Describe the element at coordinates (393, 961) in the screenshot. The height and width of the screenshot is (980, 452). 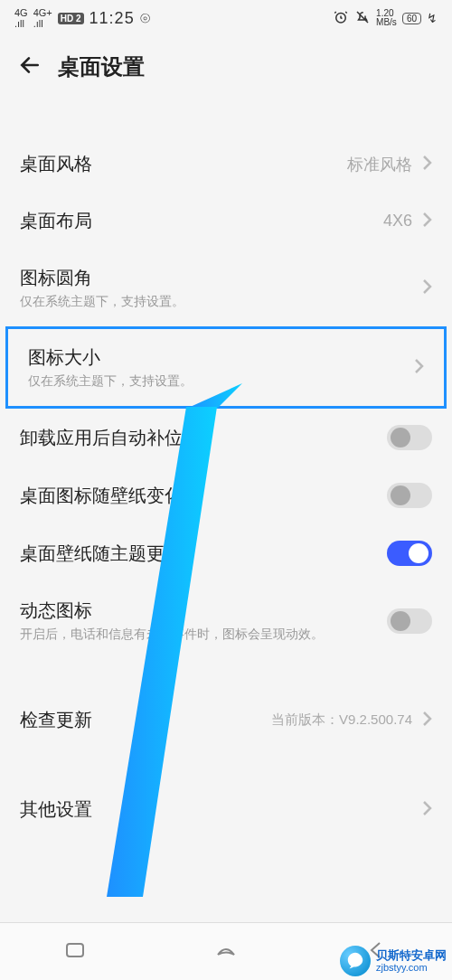
I see `watermark: 贝斯特安卓网 zjbstyy.com` at that location.